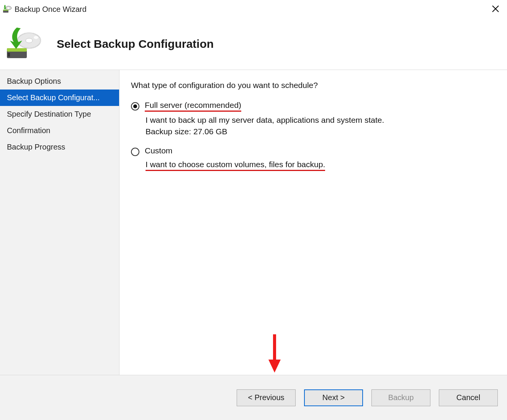 The image size is (507, 420). I want to click on step-select-config: Select Backup Configurat..., so click(60, 98).